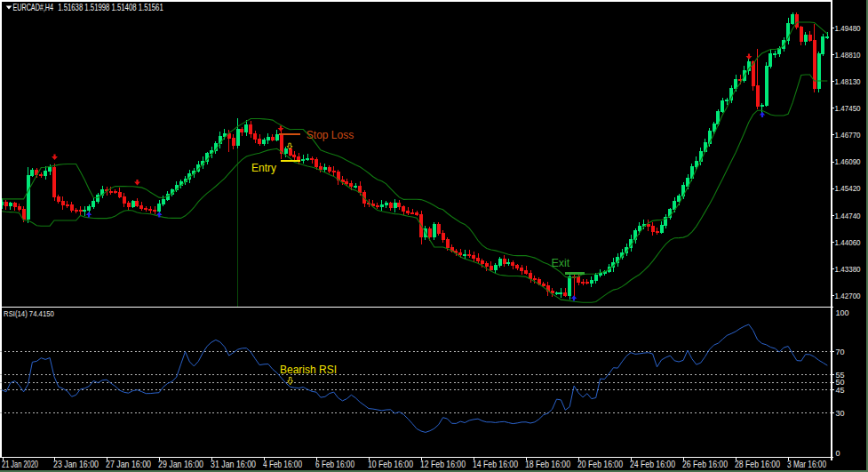  What do you see at coordinates (20, 464) in the screenshot?
I see `svg-text: 21 Jan 2020` at bounding box center [20, 464].